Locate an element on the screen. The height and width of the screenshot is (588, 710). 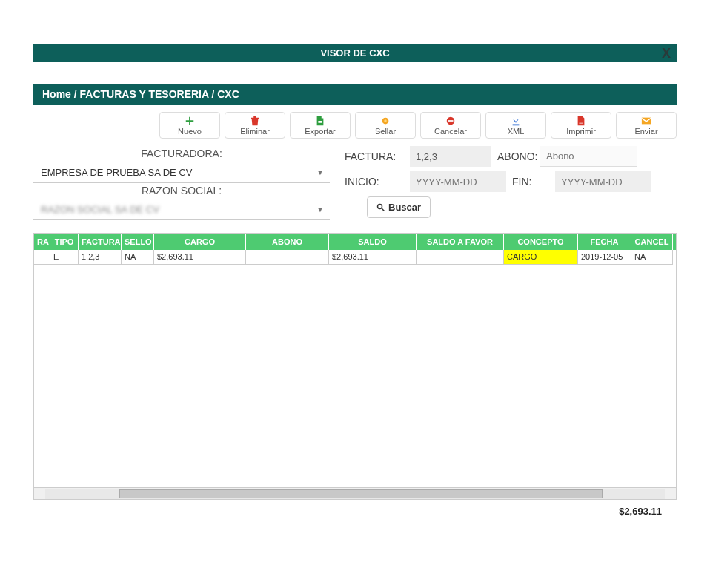
cell-sello: NA is located at coordinates (138, 257).